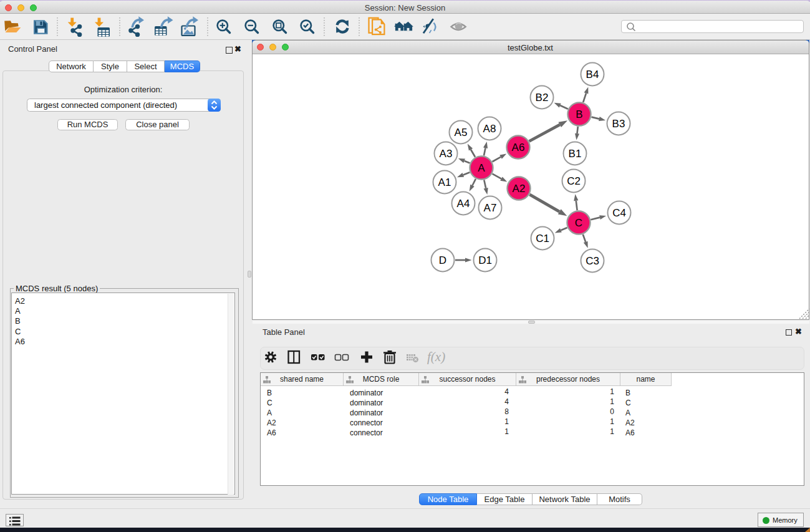 This screenshot has height=532, width=810. I want to click on svg-text: A3, so click(446, 153).